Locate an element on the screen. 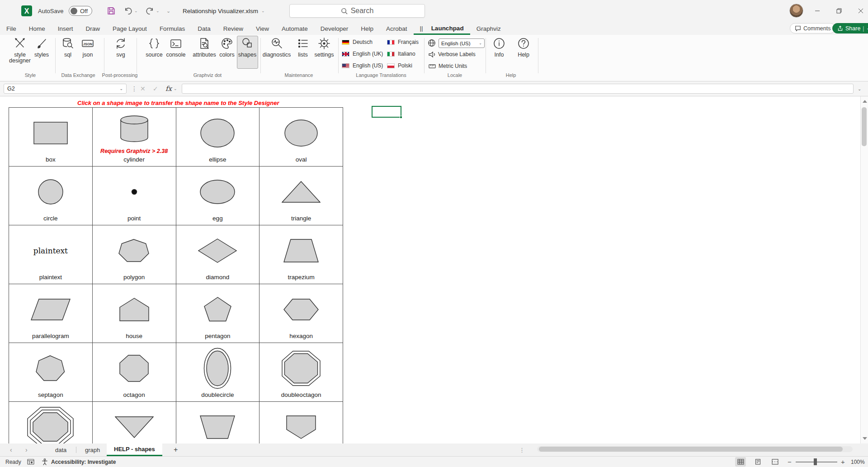 Image resolution: width=868 pixels, height=467 pixels. shape-cell-house: house is located at coordinates (135, 314).